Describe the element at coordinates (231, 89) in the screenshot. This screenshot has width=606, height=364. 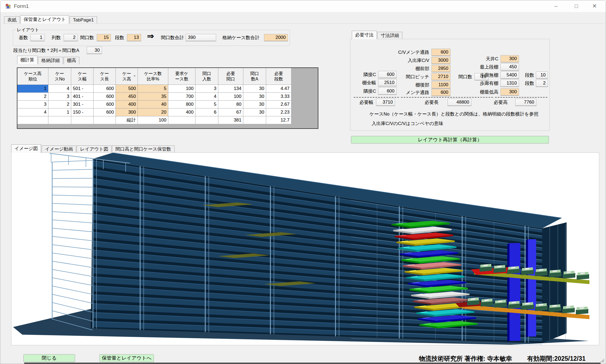
I see `cell: 134` at that location.